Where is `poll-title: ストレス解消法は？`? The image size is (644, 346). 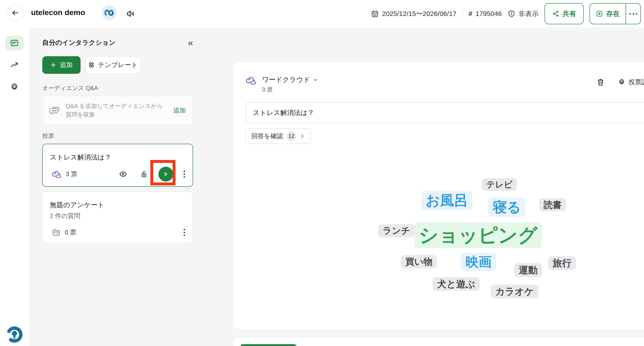
poll-title: ストレス解消法は？ is located at coordinates (80, 158).